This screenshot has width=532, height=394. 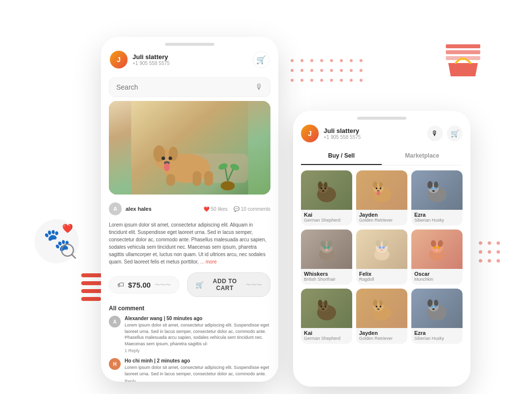 I want to click on pet-breed-1: Golden Retriever, so click(x=382, y=220).